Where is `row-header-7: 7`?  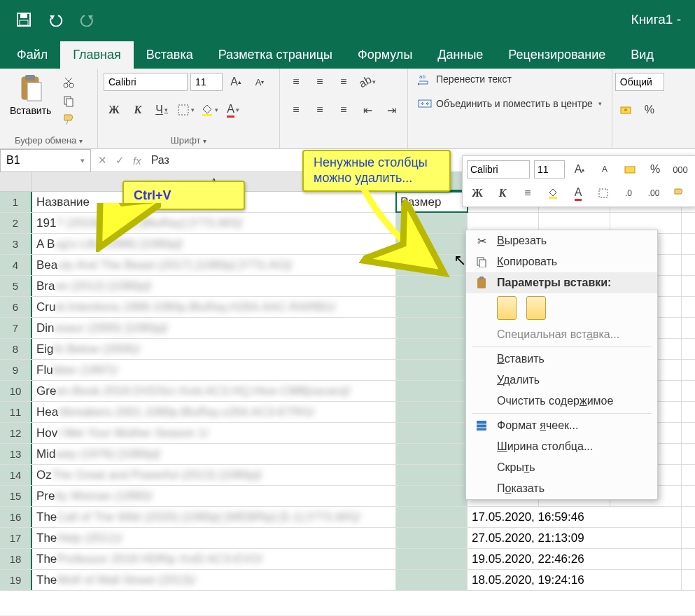
row-header-7: 7 is located at coordinates (16, 328).